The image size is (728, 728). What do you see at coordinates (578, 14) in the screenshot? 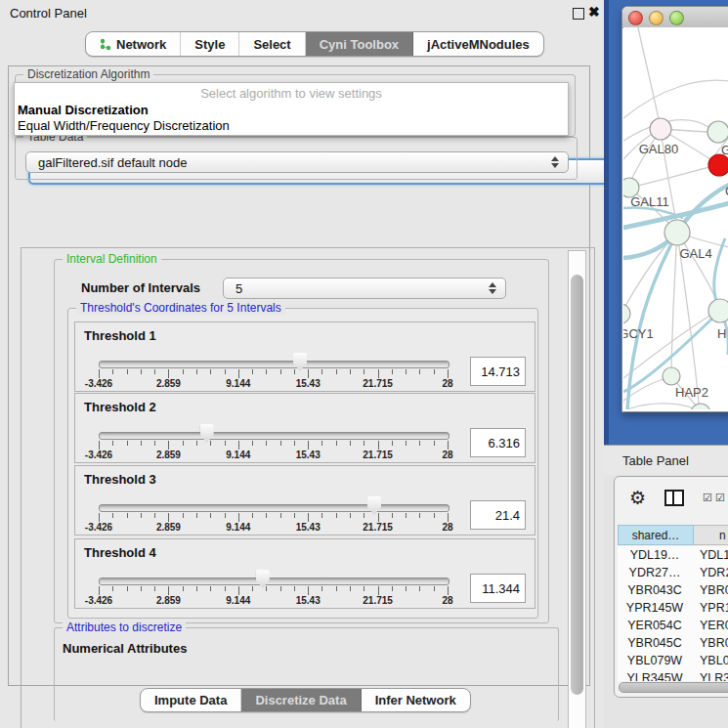
I see `float-window-icon` at bounding box center [578, 14].